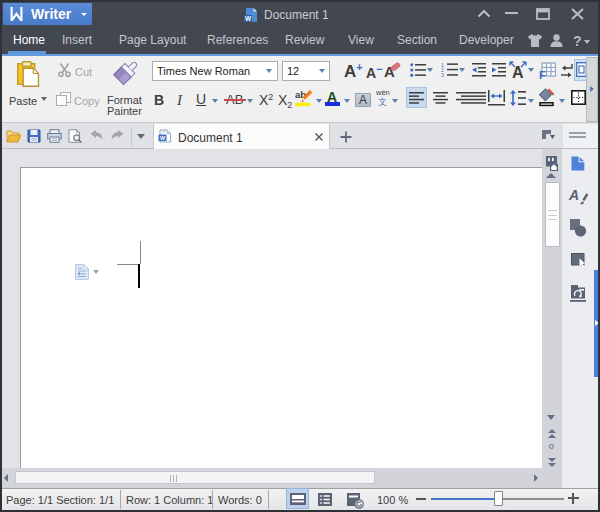  Describe the element at coordinates (382, 102) in the screenshot. I see `svg-text: 文` at that location.